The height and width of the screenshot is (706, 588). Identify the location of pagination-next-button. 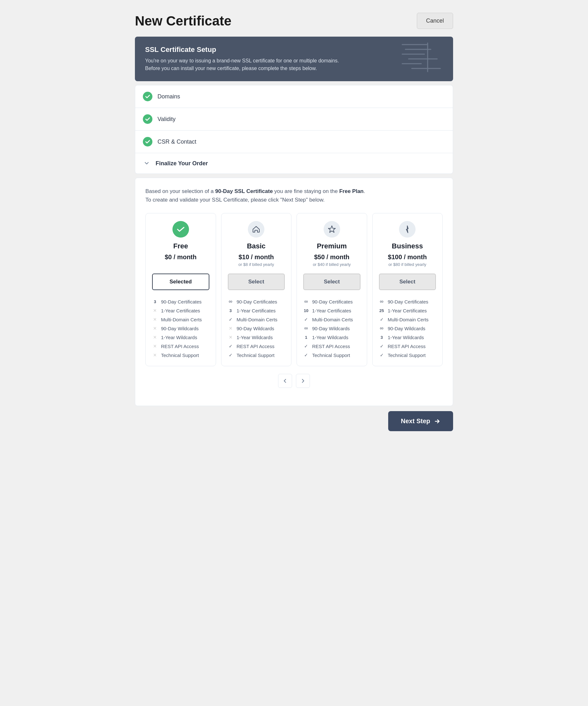
(303, 381).